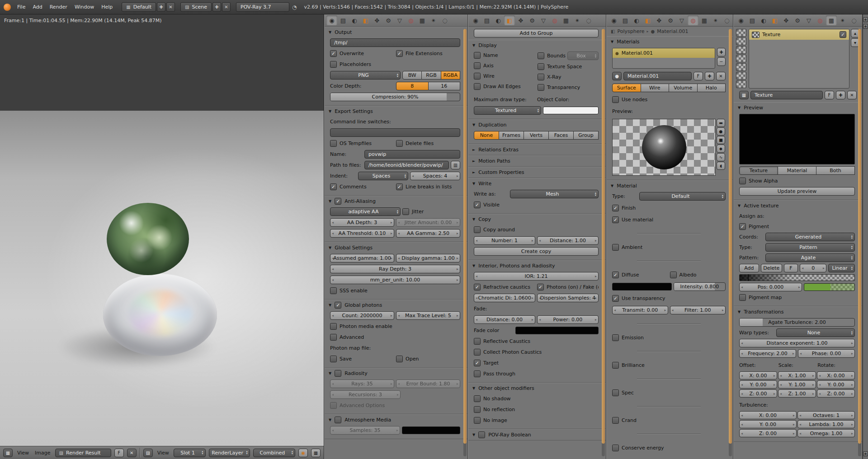  I want to click on file-extensions-checkbox: File Extensions, so click(428, 53).